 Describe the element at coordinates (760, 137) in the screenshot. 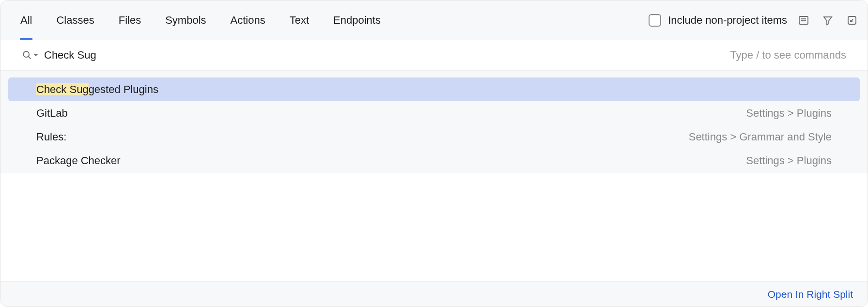

I see `result-location: Settings > Grammar and Style` at that location.